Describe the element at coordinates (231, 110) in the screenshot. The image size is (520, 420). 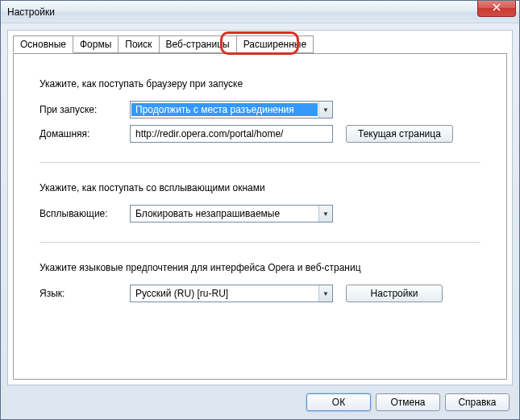
I see `on-start-dropdown: Продолжить с места разъединения ▼` at that location.